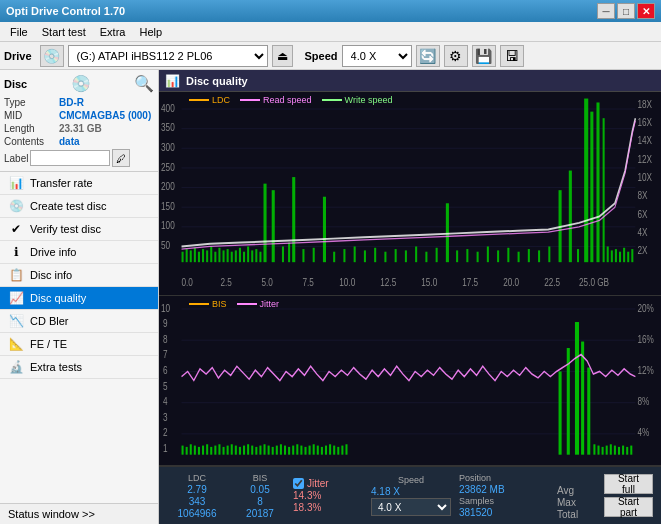  I want to click on speed-select-dropdown: 4.0 X, so click(411, 507).